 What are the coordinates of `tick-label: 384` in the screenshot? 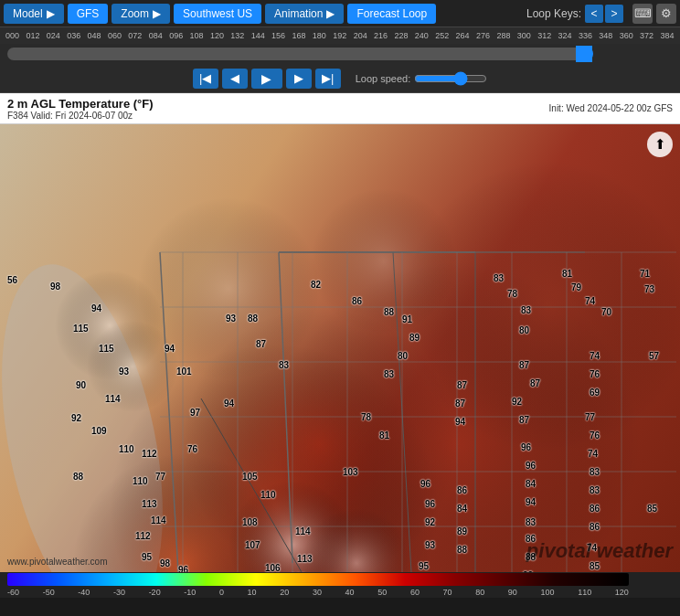 It's located at (667, 36).